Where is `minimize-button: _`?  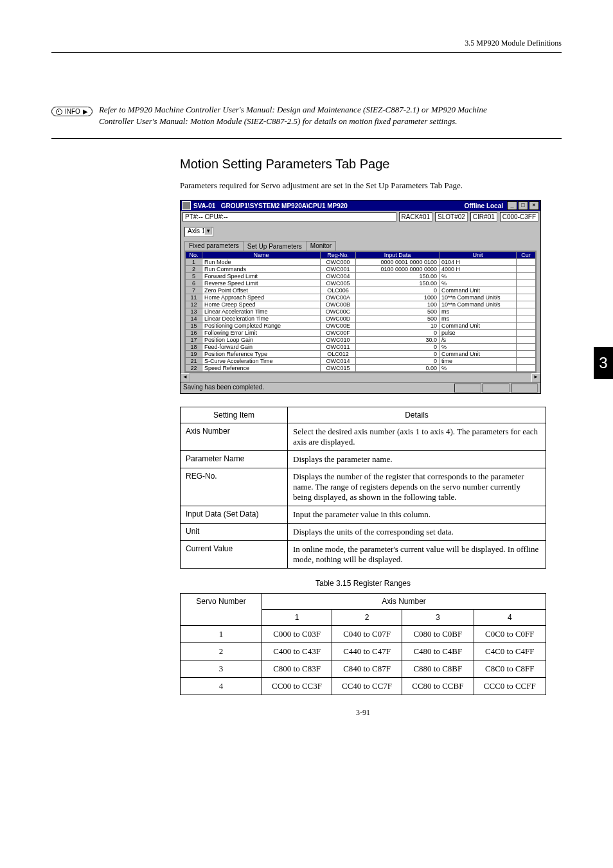
minimize-button: _ is located at coordinates (512, 206).